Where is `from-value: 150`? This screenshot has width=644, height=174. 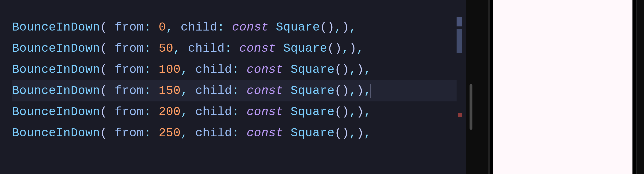 from-value: 150 is located at coordinates (170, 91).